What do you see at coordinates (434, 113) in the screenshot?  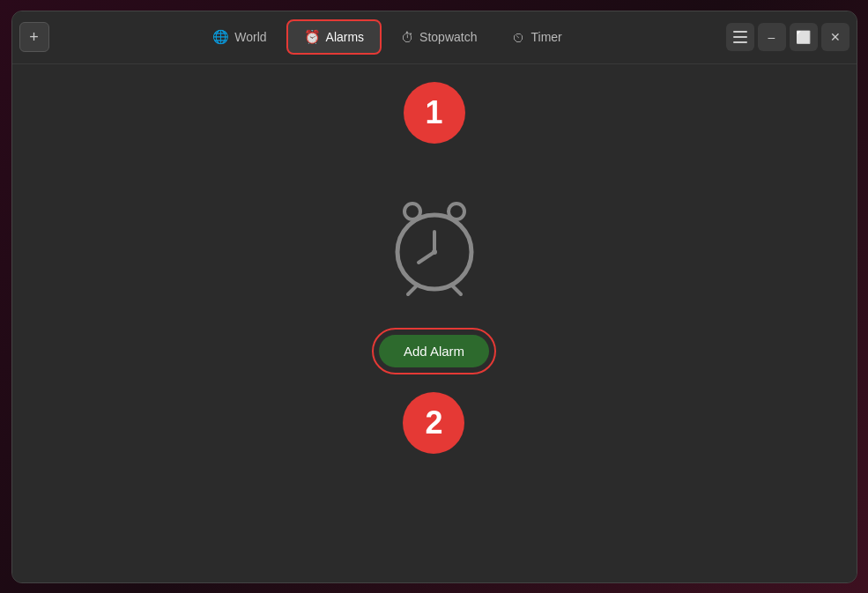 I see `annotation-1: 1` at bounding box center [434, 113].